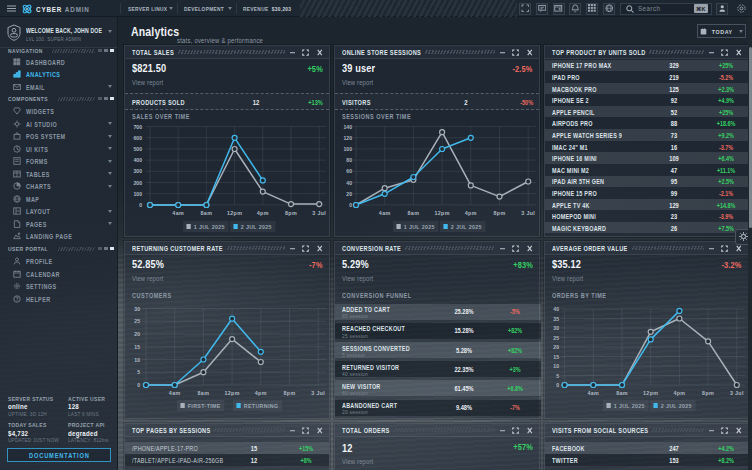 Image resolution: width=752 pixels, height=470 pixels. What do you see at coordinates (138, 137) in the screenshot?
I see `svg-text: 600` at bounding box center [138, 137].